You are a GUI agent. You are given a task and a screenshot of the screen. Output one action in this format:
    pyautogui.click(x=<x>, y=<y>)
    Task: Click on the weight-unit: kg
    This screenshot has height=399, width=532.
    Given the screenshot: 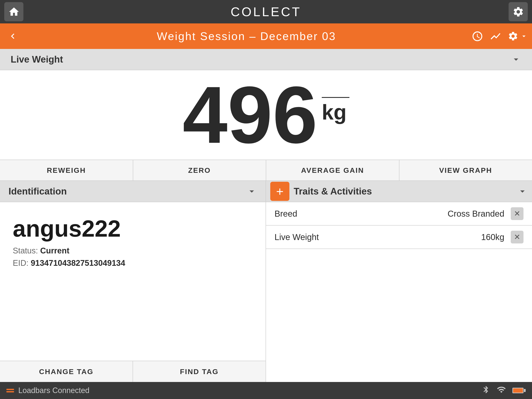 What is the action you would take?
    pyautogui.click(x=334, y=112)
    